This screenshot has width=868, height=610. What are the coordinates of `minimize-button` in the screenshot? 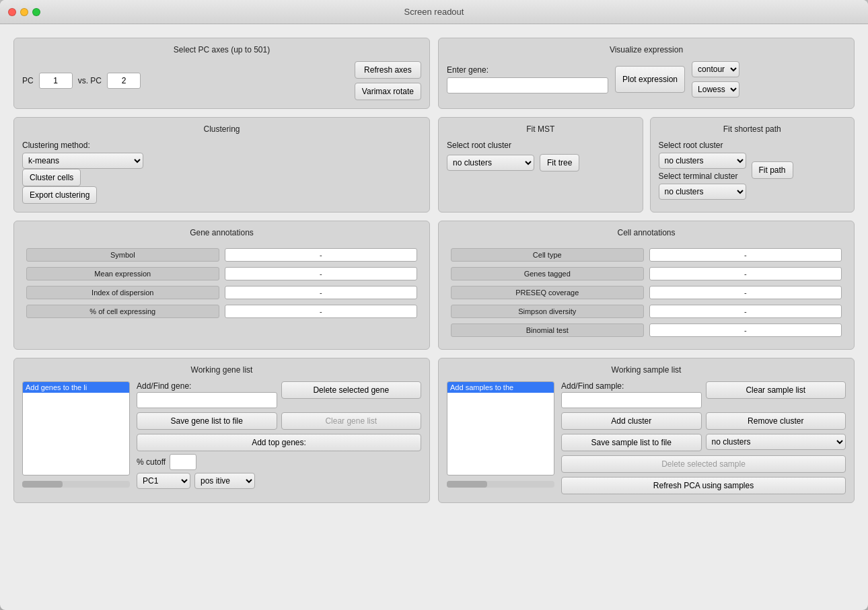 It's located at (24, 12).